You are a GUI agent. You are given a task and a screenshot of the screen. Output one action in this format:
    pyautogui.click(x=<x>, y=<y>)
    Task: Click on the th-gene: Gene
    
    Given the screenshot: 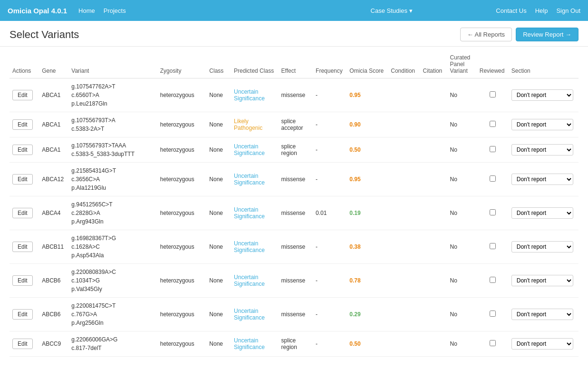 What is the action you would take?
    pyautogui.click(x=54, y=65)
    